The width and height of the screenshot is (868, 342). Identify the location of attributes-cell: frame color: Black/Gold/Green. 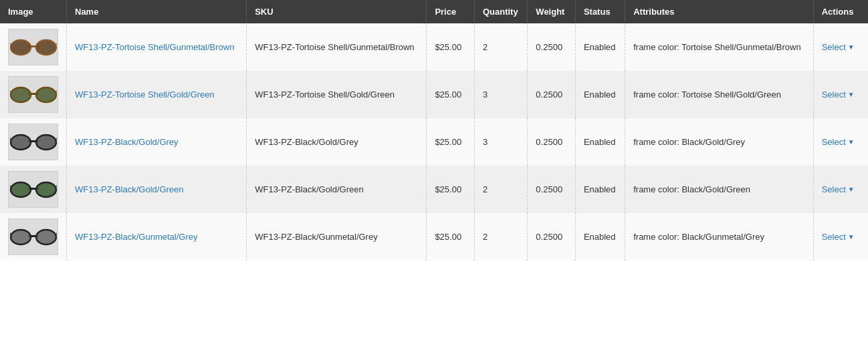
(720, 190).